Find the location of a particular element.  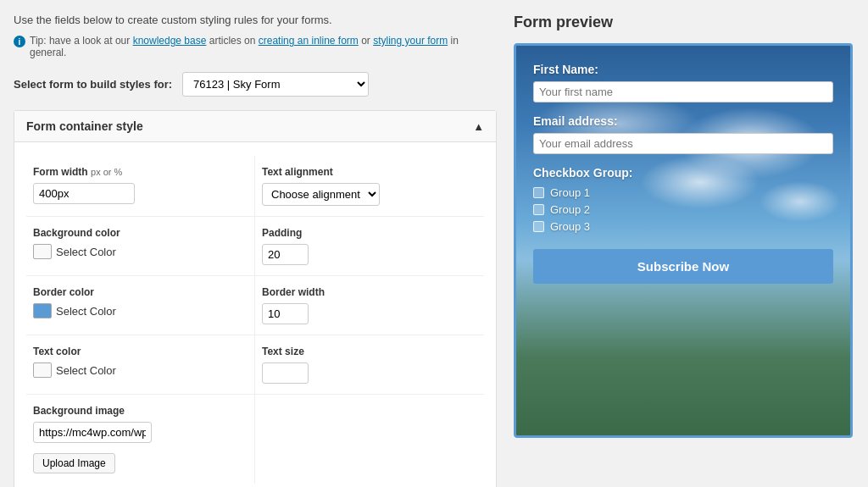

preview-title: Form preview is located at coordinates (683, 22).